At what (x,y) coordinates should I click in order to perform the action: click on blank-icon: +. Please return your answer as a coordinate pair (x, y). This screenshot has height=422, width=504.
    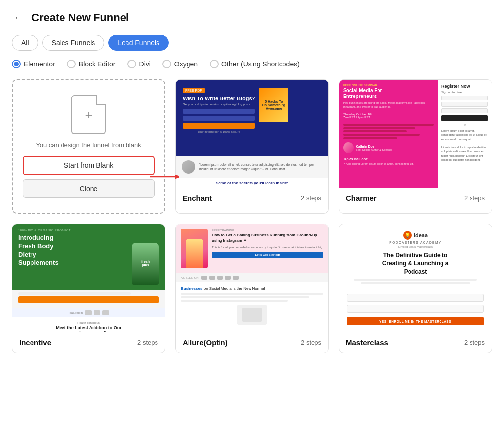
    Looking at the image, I should click on (89, 115).